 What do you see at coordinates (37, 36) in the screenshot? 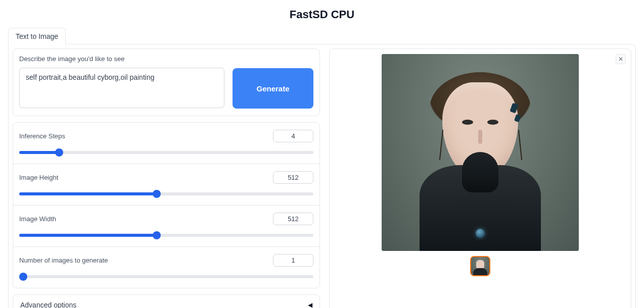
I see `tab-text-to-image: Text to Image` at bounding box center [37, 36].